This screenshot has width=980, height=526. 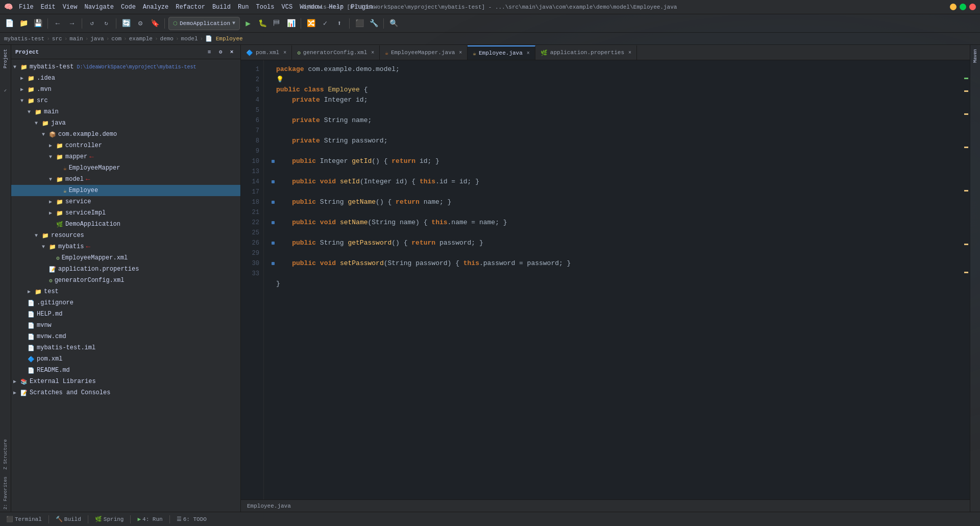 What do you see at coordinates (126, 393) in the screenshot?
I see `tree-scratches: ▶ 📝 Scratches and Consoles` at bounding box center [126, 393].